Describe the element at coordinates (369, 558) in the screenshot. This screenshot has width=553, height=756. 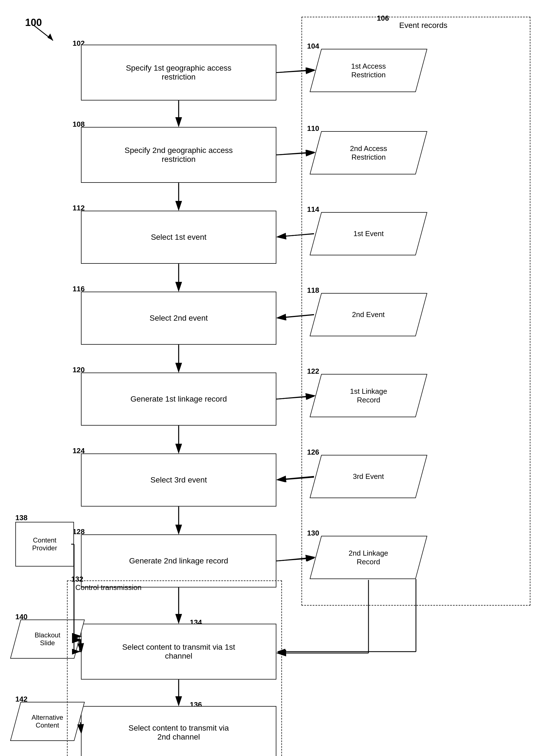
I see `para-130: 2nd LinkageRecord` at that location.